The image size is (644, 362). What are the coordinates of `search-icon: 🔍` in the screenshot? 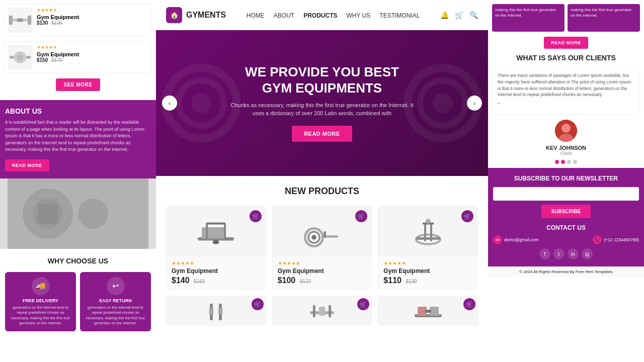 It's located at (474, 15).